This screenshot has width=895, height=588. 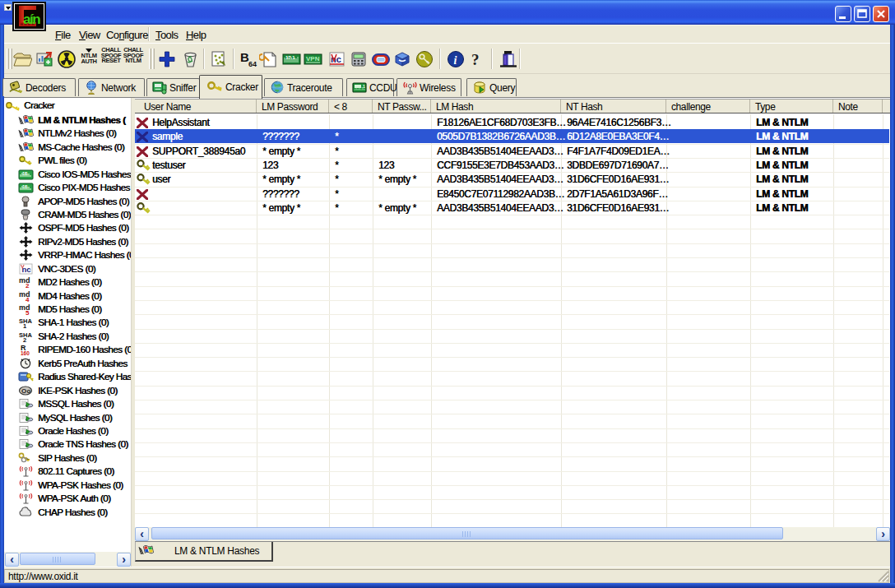 I want to click on svg-text: O, so click(x=24, y=391).